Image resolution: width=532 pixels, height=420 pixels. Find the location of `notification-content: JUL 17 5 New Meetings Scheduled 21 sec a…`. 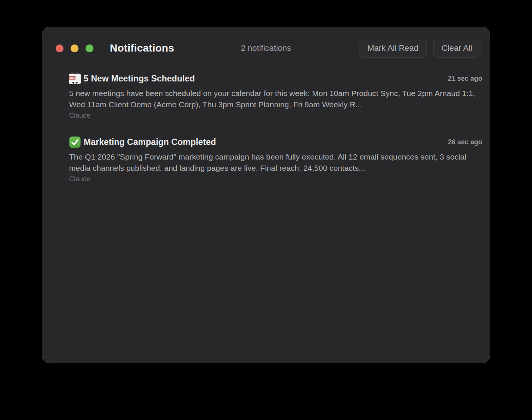

notification-content: JUL 17 5 New Meetings Scheduled 21 sec a… is located at coordinates (276, 96).